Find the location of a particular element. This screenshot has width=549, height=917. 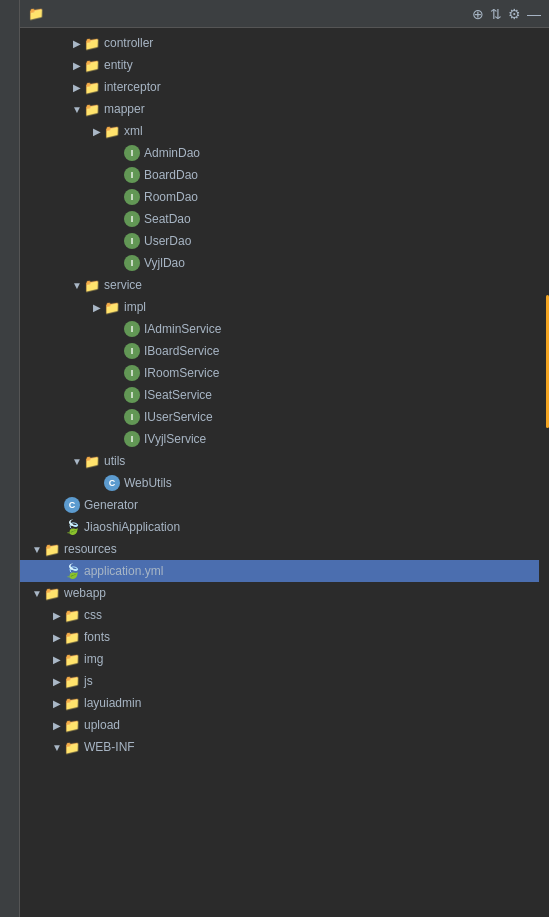

item-label: webapp is located at coordinates (85, 593).